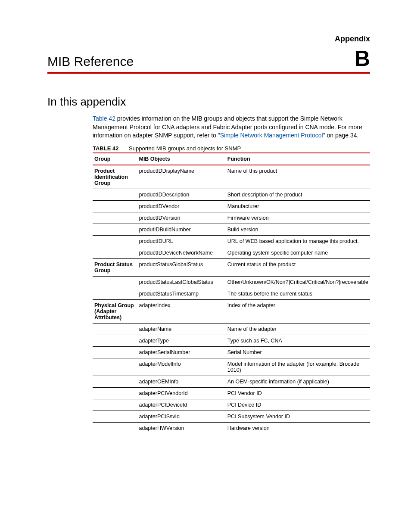 This screenshot has width=411, height=532. Describe the element at coordinates (298, 416) in the screenshot. I see `cell-function: PCI Subsystem Vendor ID` at that location.